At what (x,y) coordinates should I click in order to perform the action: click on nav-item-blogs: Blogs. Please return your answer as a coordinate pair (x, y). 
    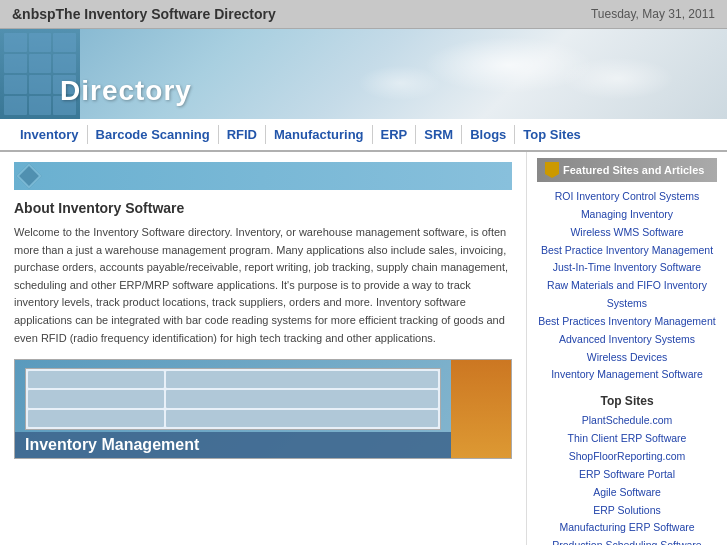
    Looking at the image, I should click on (488, 134).